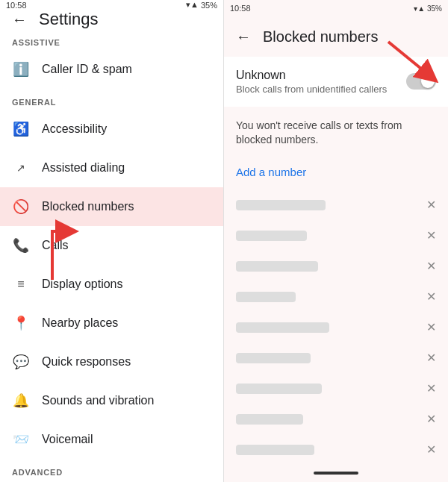  What do you see at coordinates (84, 168) in the screenshot?
I see `assisted-dialing-label: Assisted dialing` at bounding box center [84, 168].